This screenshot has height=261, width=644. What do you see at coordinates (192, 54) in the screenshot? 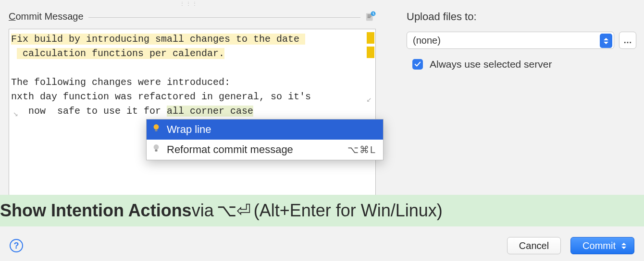
I see `commit-line: calculation functions per calendar.` at bounding box center [192, 54].